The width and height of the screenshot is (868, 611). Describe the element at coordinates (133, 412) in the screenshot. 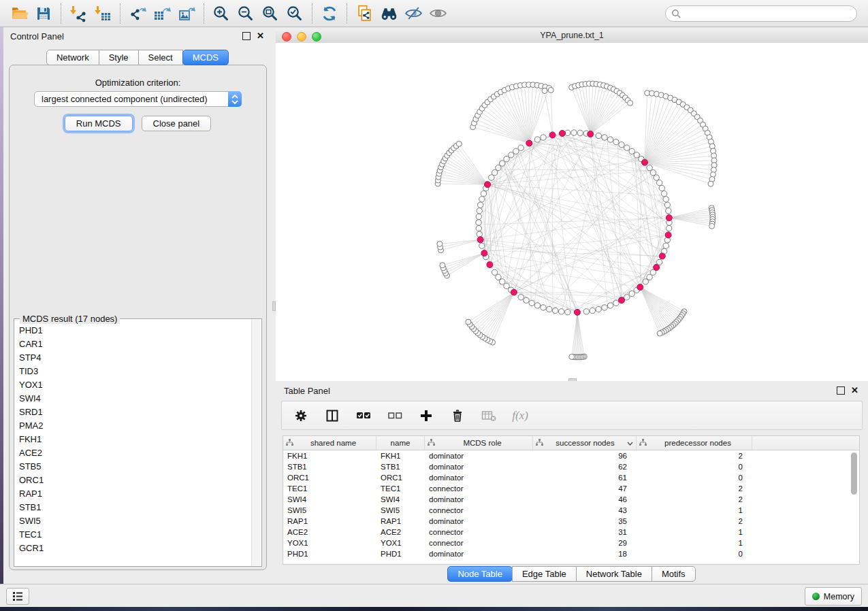

I see `mcds-result-item: SRD1` at that location.